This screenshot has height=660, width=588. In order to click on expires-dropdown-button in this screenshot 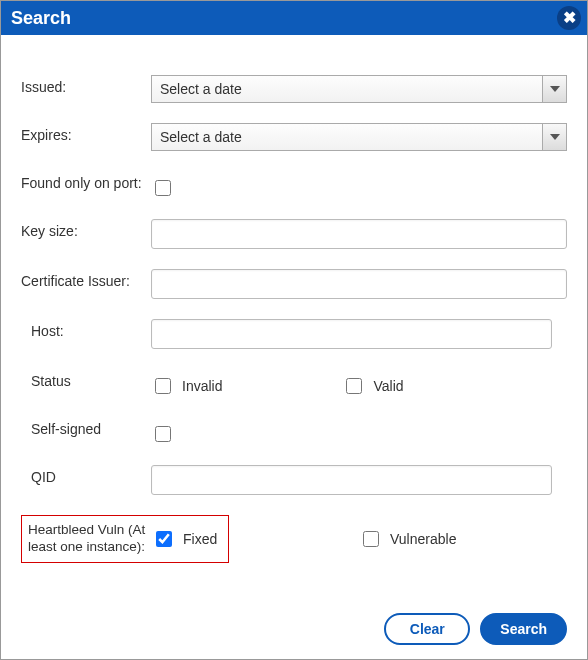, I will do `click(554, 137)`.